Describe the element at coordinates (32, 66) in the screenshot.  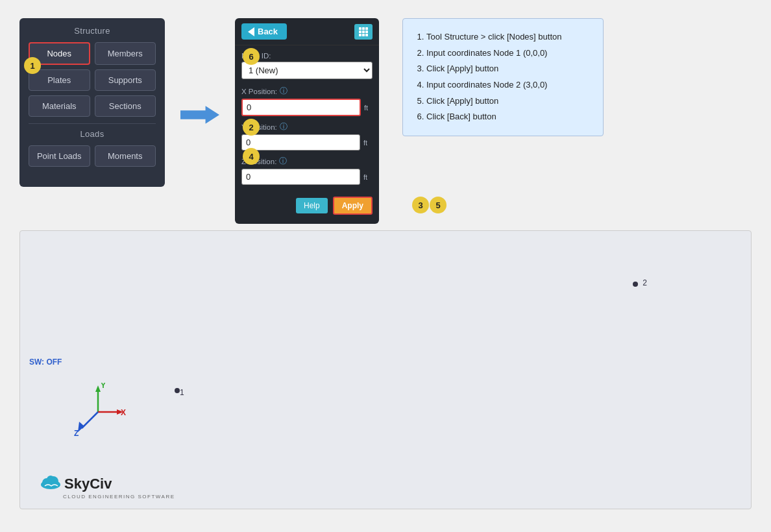
I see `step-badge-1: 1` at that location.